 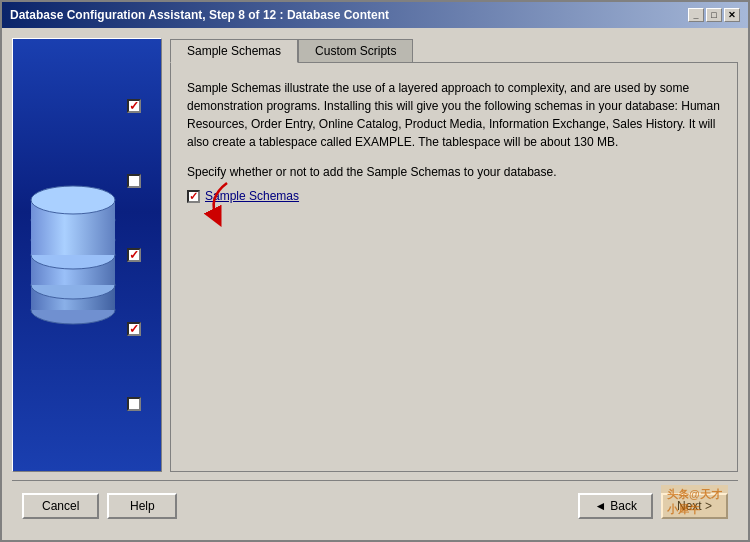 I want to click on annotation-area, so click(x=454, y=233).